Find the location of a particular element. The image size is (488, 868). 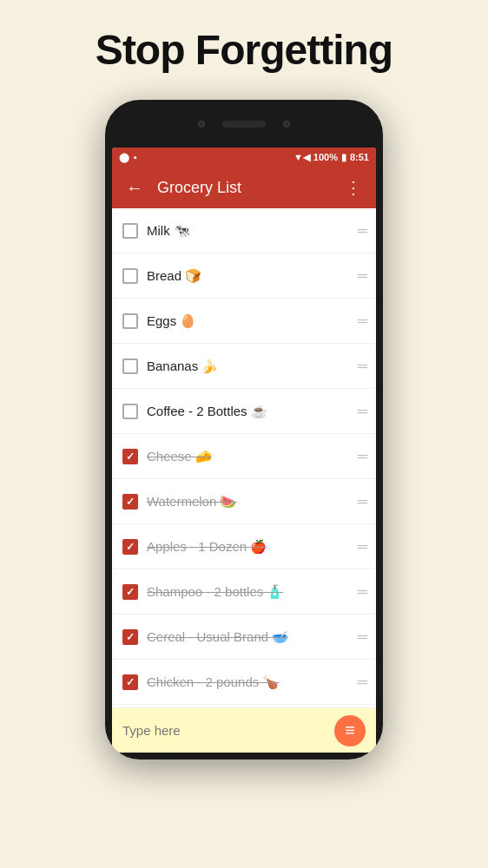

list-item: Cereal - Usual Brand 🥣═ is located at coordinates (244, 637).